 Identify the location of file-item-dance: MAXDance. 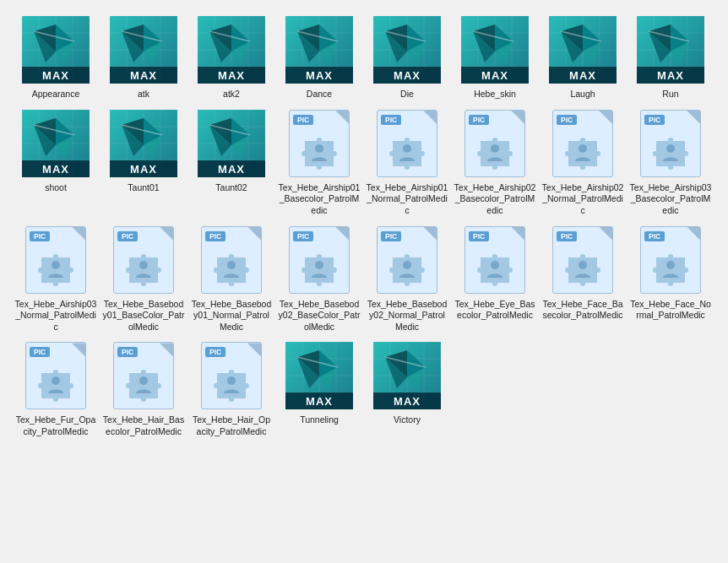
(319, 57).